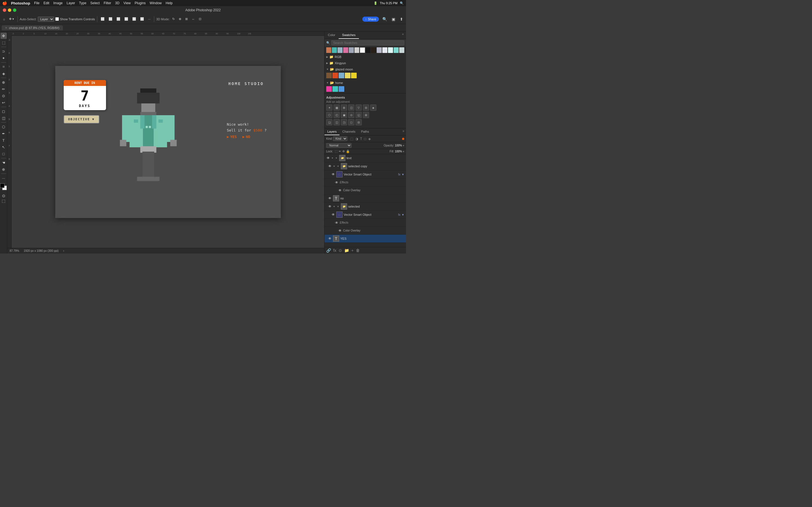  Describe the element at coordinates (64, 251) in the screenshot. I see `navigate-forward: ›` at that location.